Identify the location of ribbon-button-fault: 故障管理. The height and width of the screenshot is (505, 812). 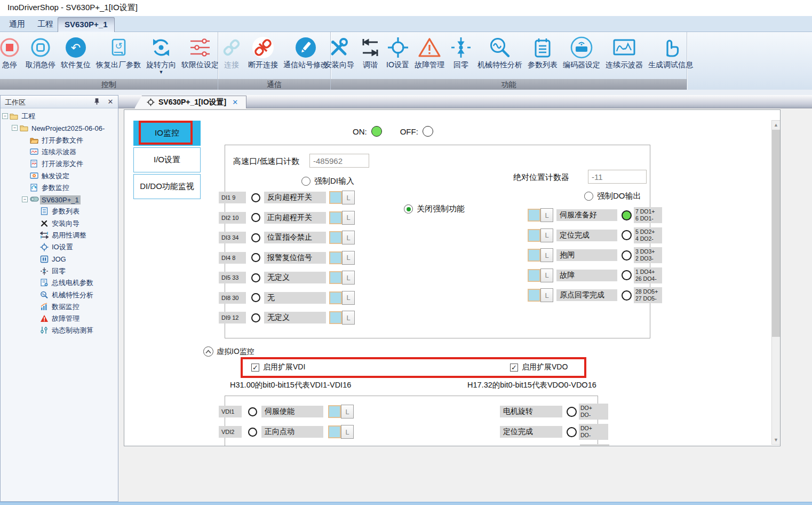
(429, 52).